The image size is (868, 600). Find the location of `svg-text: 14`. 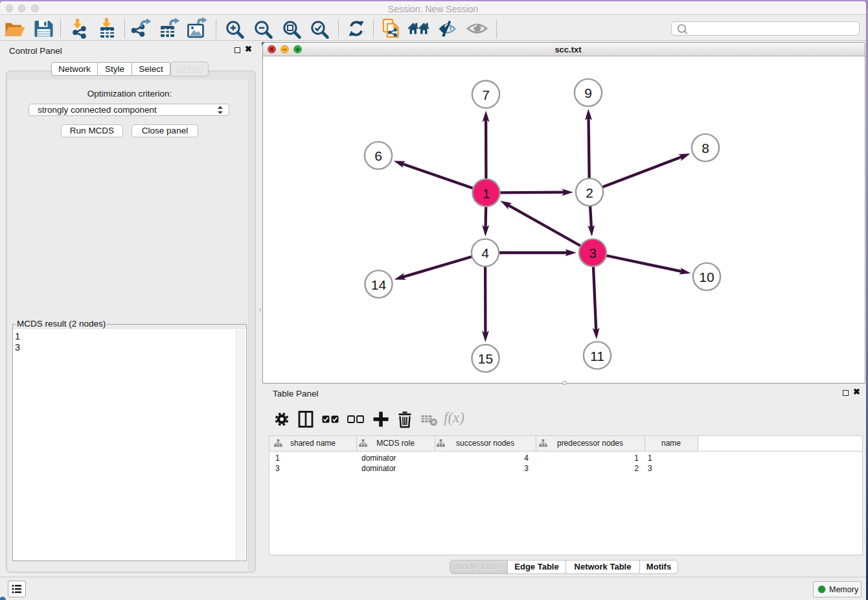

svg-text: 14 is located at coordinates (379, 285).